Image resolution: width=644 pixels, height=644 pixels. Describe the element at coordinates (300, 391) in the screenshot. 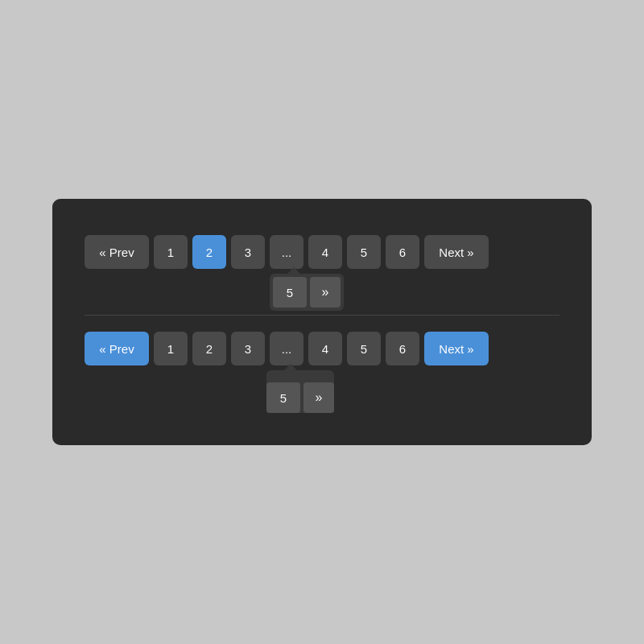

I see `dropdown-popup-2: »` at that location.